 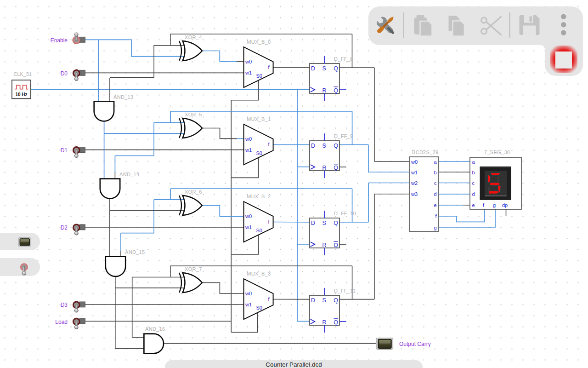 What do you see at coordinates (344, 59) in the screenshot?
I see `svg-text: D_FF_8` at bounding box center [344, 59].